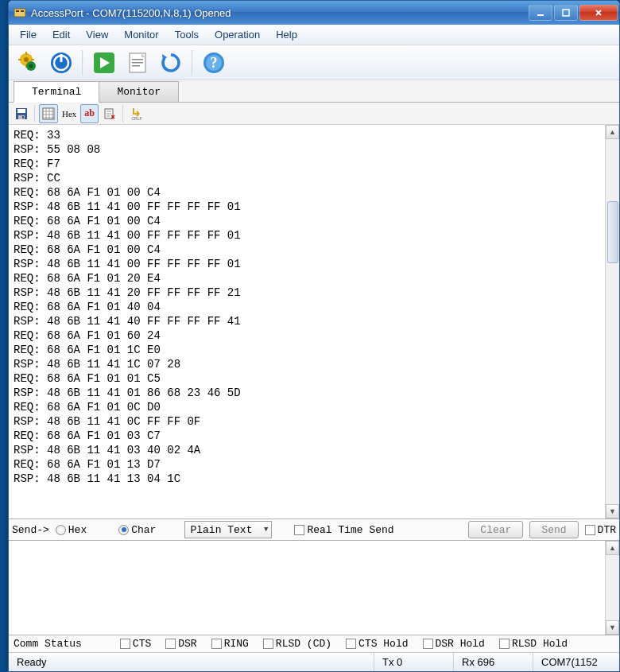 The width and height of the screenshot is (620, 672). Describe the element at coordinates (228, 530) in the screenshot. I see `send-mode-combo: Plain Text` at that location.